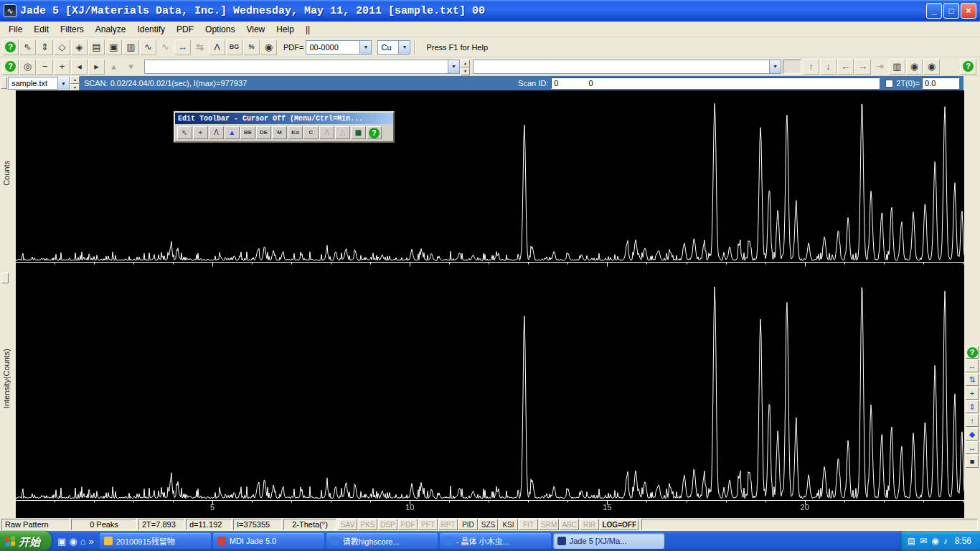 This screenshot has width=980, height=551. Describe the element at coordinates (73, 541) in the screenshot. I see `browser-icon: ◉` at that location.